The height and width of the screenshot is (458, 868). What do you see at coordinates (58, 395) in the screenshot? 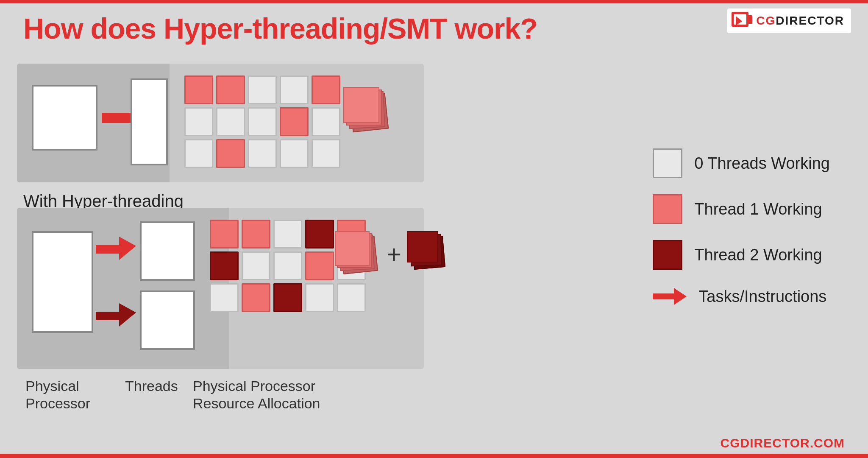
I see `label-physical-processor: PhysicalProcessor` at bounding box center [58, 395].